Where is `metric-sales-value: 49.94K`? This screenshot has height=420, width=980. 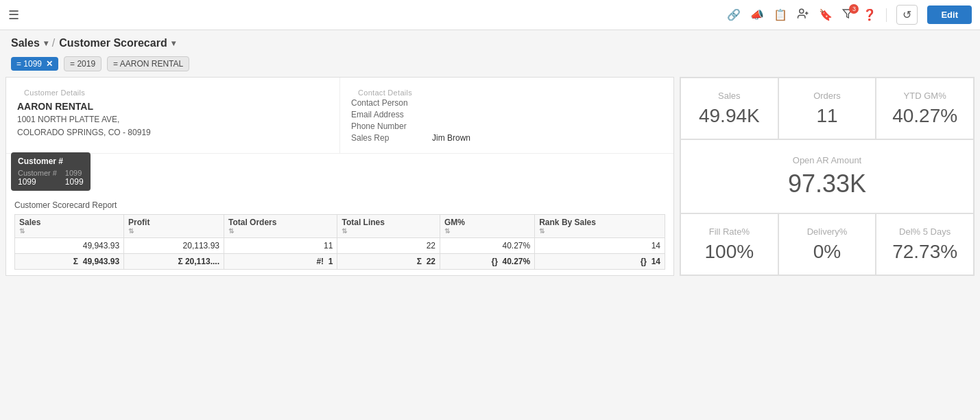 metric-sales-value: 49.94K is located at coordinates (730, 116).